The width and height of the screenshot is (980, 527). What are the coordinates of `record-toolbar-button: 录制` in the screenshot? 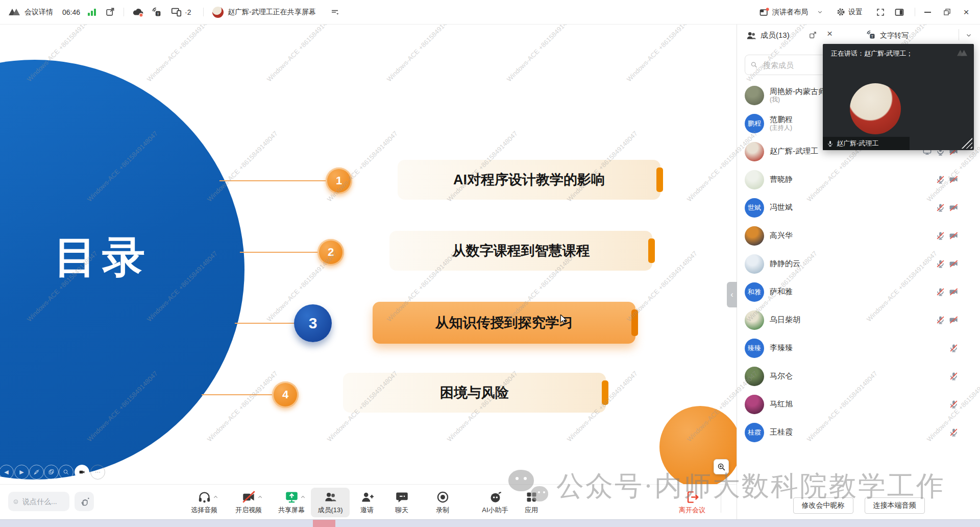 It's located at (443, 502).